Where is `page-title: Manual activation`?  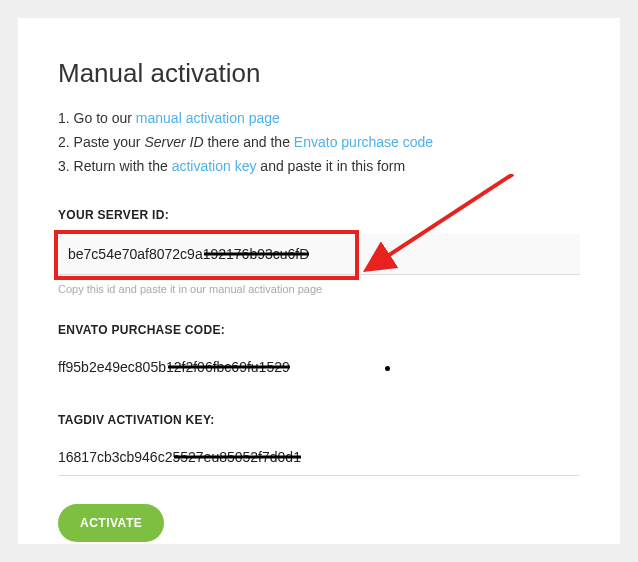
page-title: Manual activation is located at coordinates (319, 74).